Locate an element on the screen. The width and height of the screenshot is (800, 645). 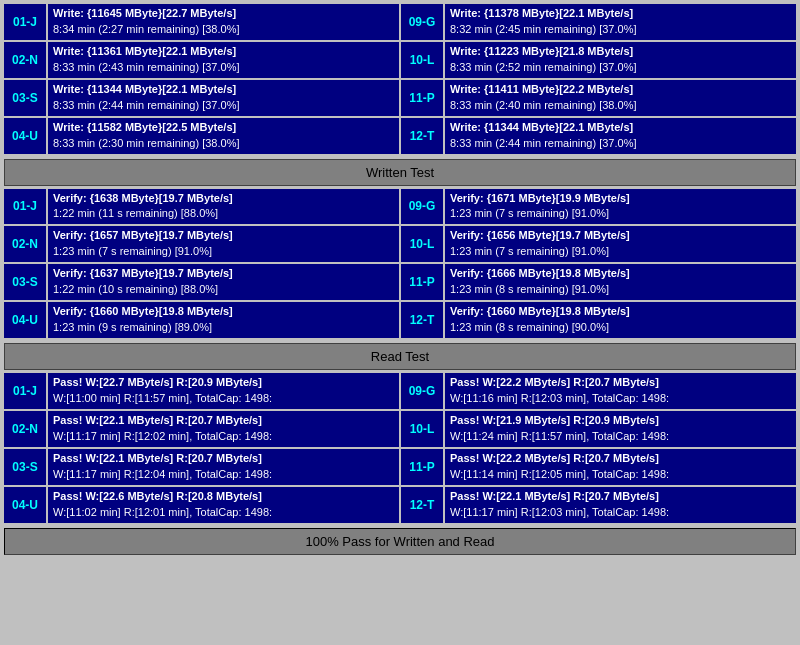
row-pair: 02-NPass! W:[22.1 MByte/s] R:[20.7 MByte… is located at coordinates (400, 429).